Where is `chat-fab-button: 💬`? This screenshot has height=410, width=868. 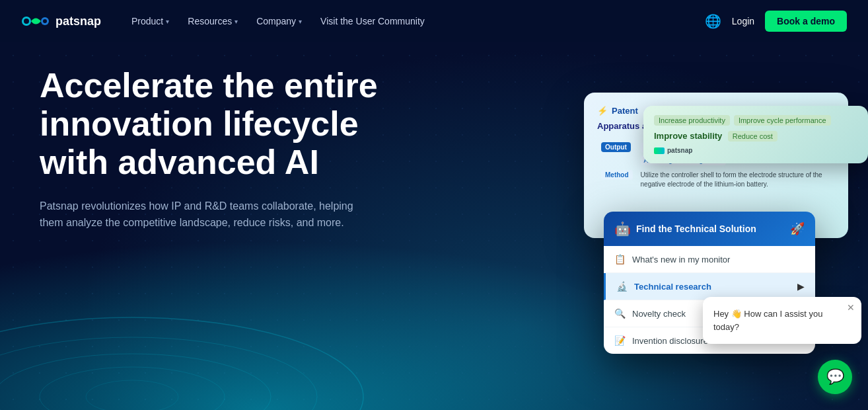
chat-fab-button: 💬 is located at coordinates (835, 377).